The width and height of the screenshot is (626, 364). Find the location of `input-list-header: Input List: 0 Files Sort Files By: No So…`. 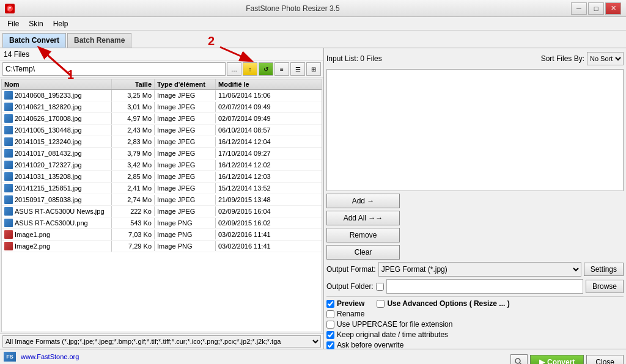

input-list-header: Input List: 0 Files Sort Files By: No So… is located at coordinates (475, 59).